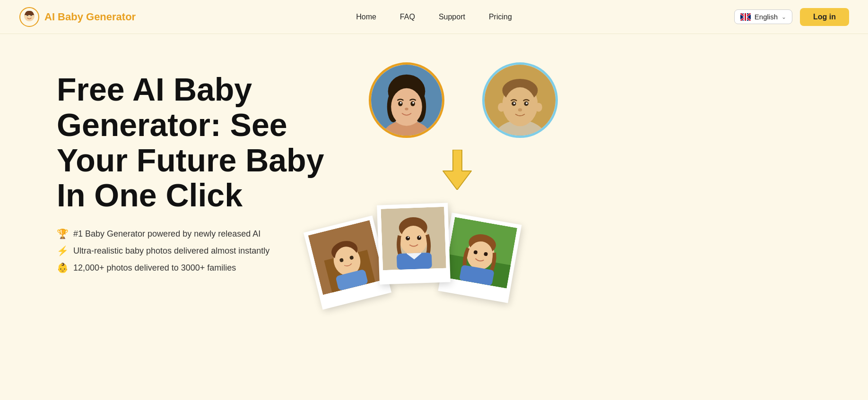 The height and width of the screenshot is (400, 868). Describe the element at coordinates (520, 100) in the screenshot. I see `dad-photo` at that location.